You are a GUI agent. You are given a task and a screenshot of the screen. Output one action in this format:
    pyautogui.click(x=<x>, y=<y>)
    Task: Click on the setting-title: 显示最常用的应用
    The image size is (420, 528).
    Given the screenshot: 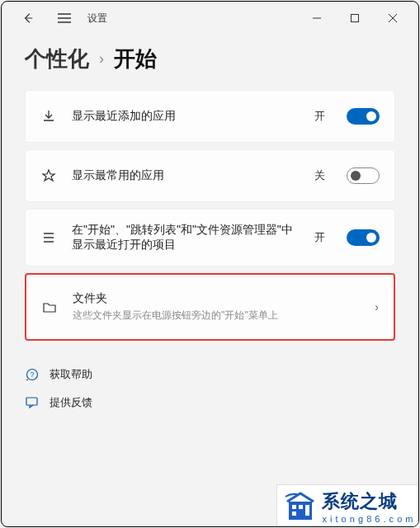 What is the action you would take?
    pyautogui.click(x=186, y=176)
    